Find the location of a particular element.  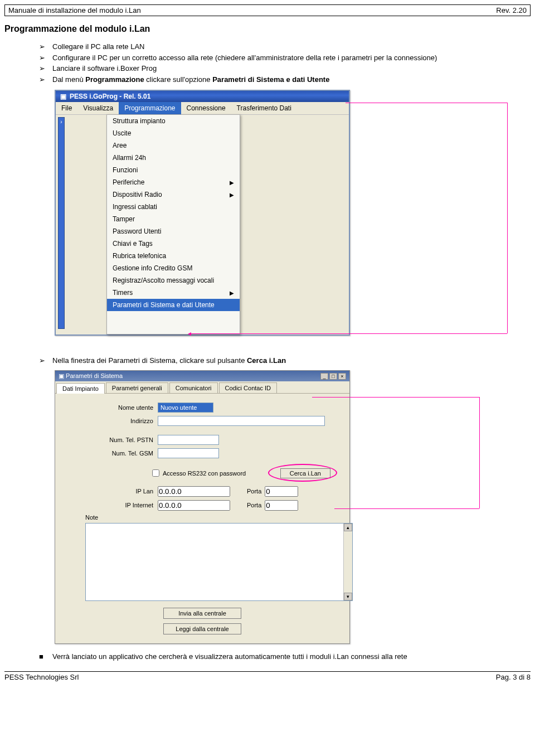

menu-item: Registraz/Ascolto messaggi vocali is located at coordinates (173, 280).